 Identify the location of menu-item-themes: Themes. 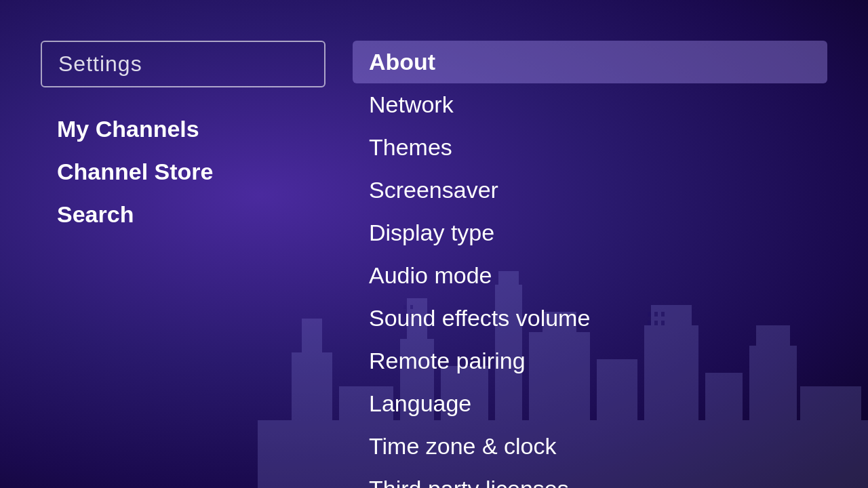
(590, 148).